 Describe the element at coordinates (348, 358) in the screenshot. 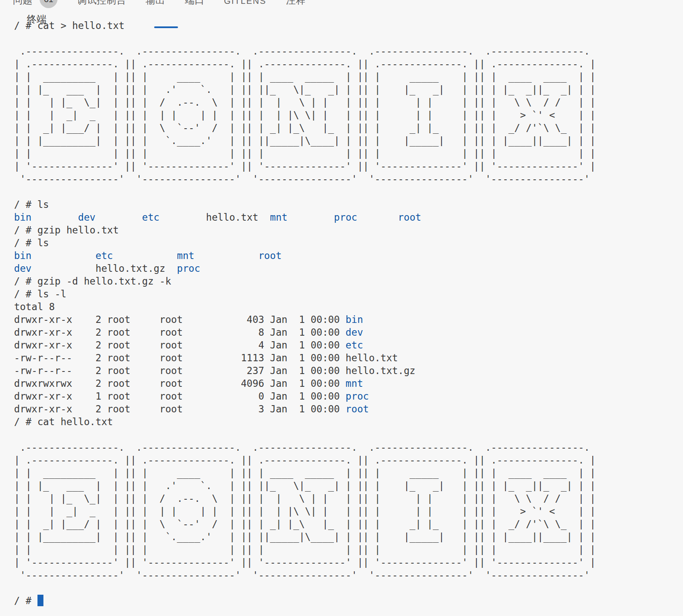

I see `terminal-line: -rw-r--r-- 2 root root 1113 Jan 1 00:00 …` at that location.